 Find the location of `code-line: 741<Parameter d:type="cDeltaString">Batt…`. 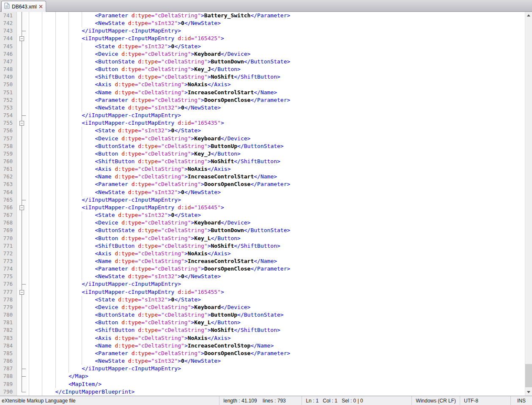

code-line: 741<Parameter d:type="cDeltaString">Batt… is located at coordinates (262, 16).